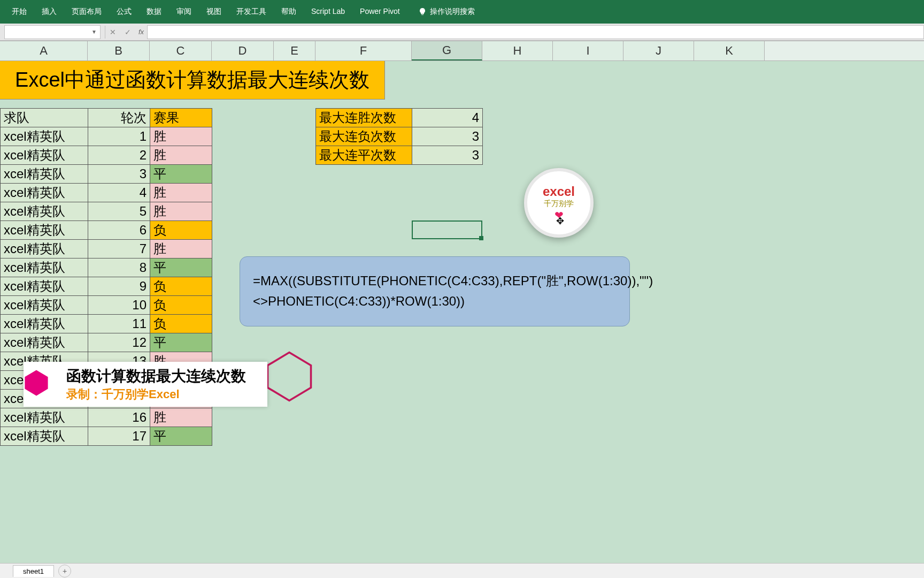 This screenshot has height=578, width=924. I want to click on column-header: K, so click(729, 51).